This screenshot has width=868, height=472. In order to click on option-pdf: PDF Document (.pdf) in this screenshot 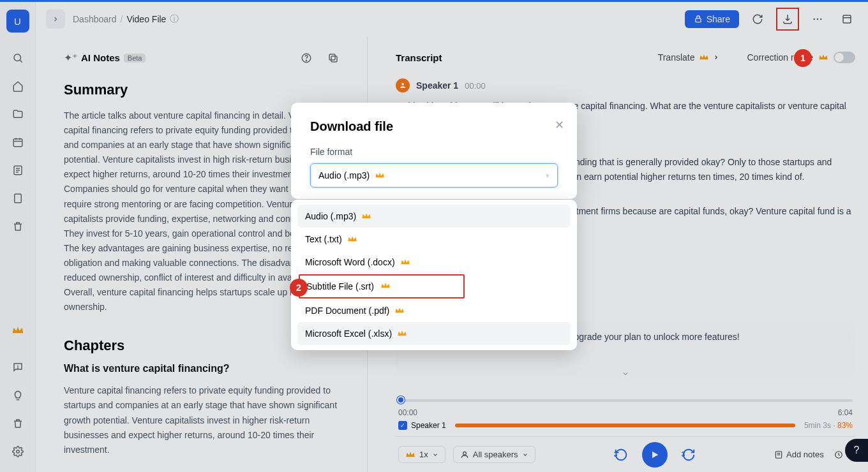, I will do `click(434, 311)`.